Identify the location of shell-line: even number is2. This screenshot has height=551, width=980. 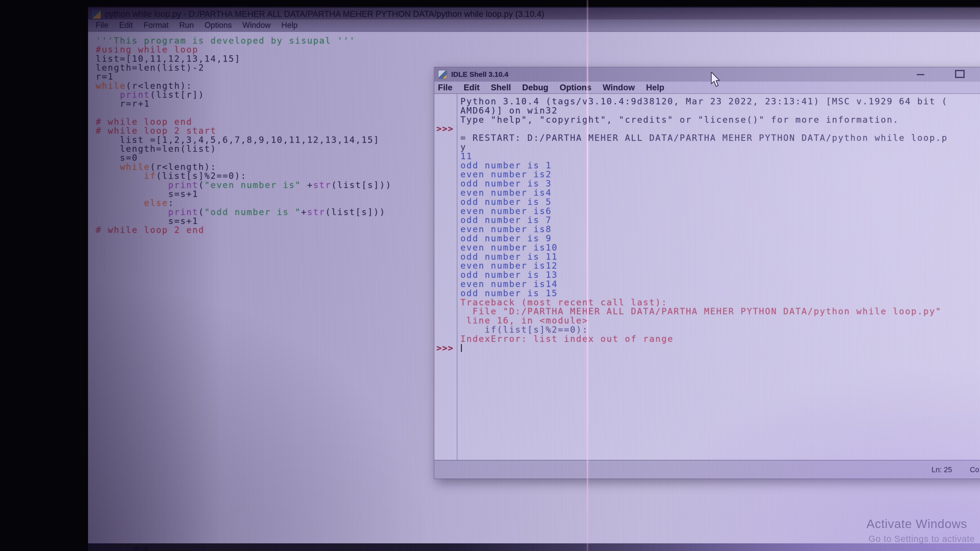
(720, 175).